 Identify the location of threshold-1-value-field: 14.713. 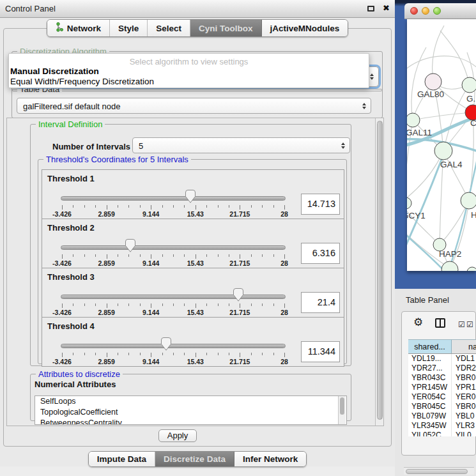
(321, 204).